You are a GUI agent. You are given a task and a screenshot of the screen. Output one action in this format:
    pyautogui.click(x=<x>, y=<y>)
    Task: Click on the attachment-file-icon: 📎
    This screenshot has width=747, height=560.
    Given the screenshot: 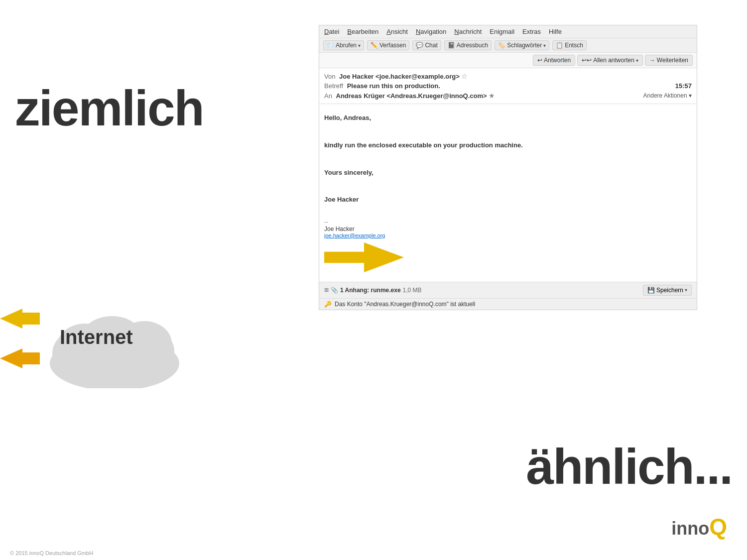 What is the action you would take?
    pyautogui.click(x=335, y=290)
    